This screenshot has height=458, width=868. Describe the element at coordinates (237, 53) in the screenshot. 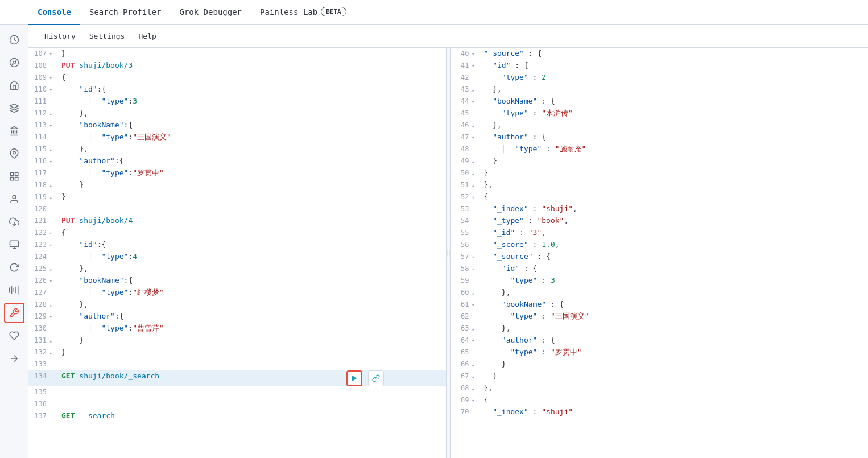

I see `table-row: 107▾ }` at that location.